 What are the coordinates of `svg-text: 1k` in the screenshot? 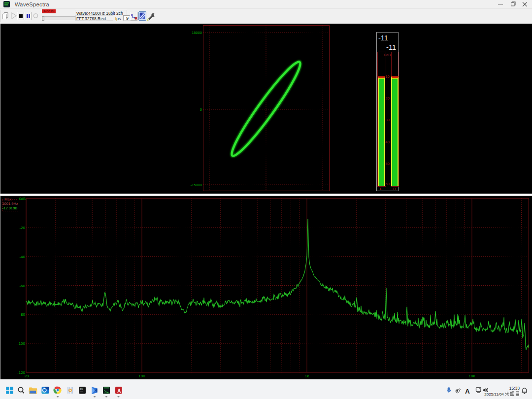 It's located at (307, 376).